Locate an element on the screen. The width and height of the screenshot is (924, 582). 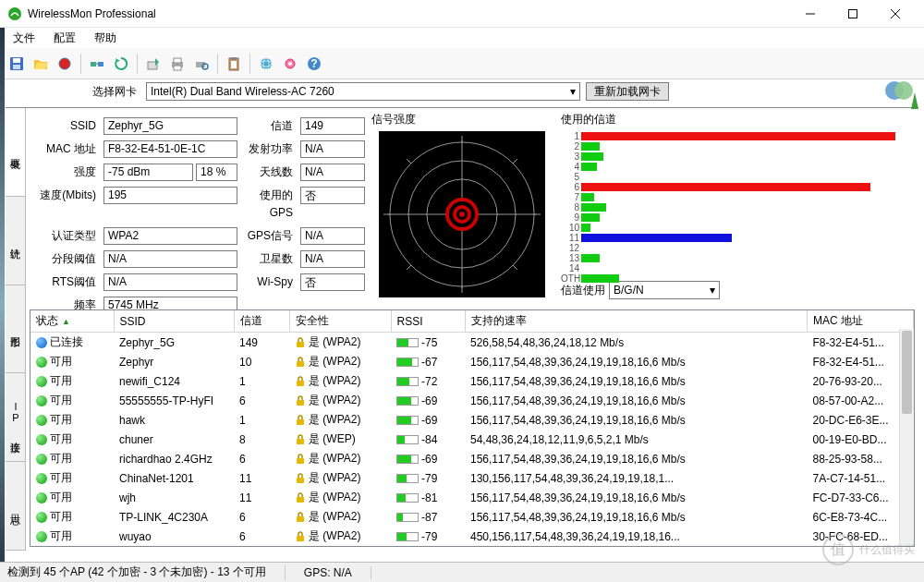
menu-help: 帮助 is located at coordinates (105, 39).